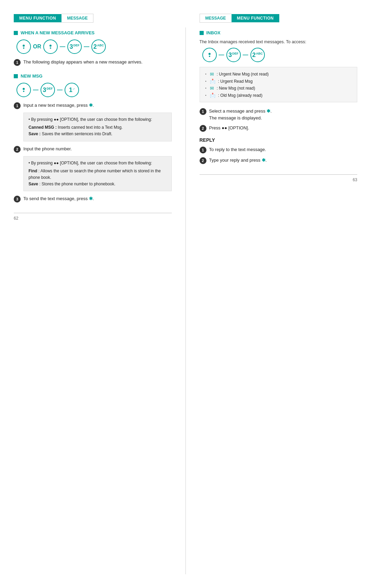 The width and height of the screenshot is (371, 588). I want to click on left-header-tabs: MENU FUNCTION MESSAGE, so click(93, 18).